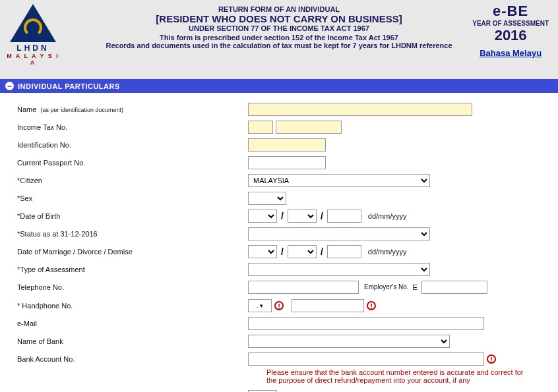  I want to click on marriage-day-select, so click(263, 252).